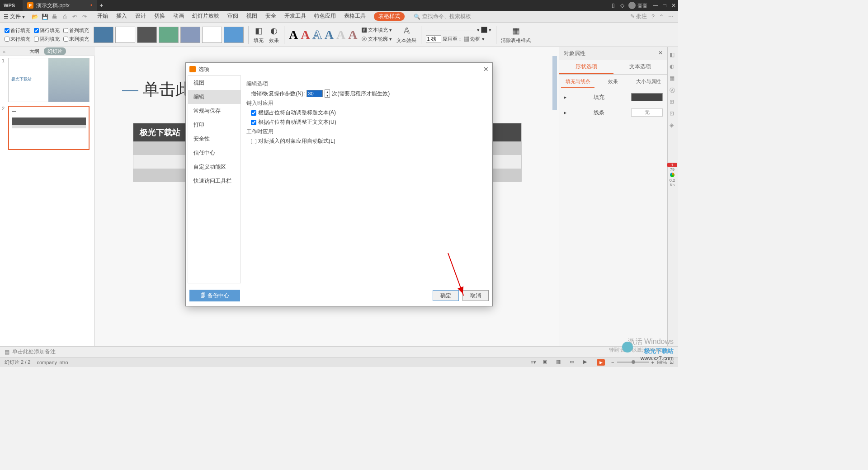 The image size is (868, 470). Describe the element at coordinates (214, 111) in the screenshot. I see `nav-general: 常规与保存` at that location.